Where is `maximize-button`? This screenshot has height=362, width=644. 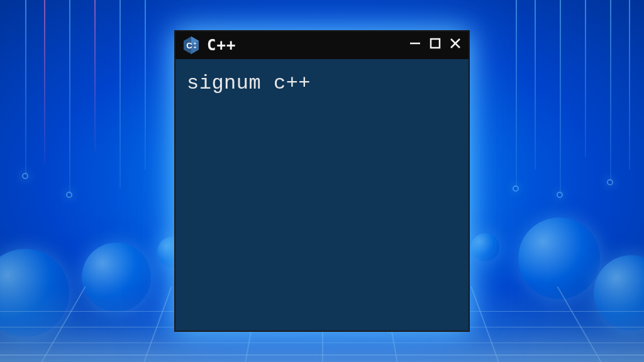 maximize-button is located at coordinates (435, 45).